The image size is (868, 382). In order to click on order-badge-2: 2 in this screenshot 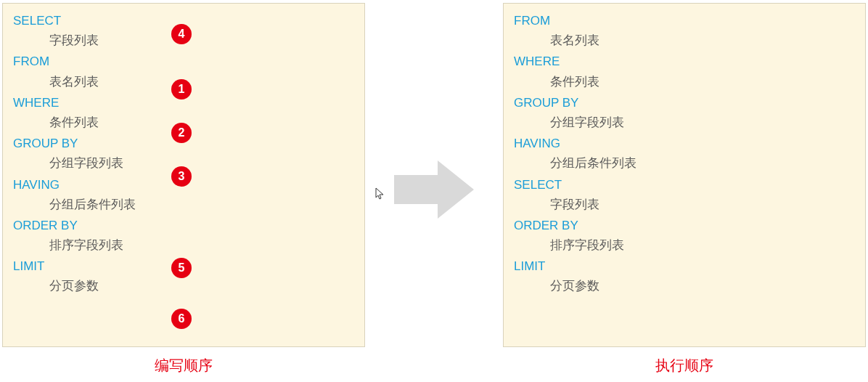, I will do `click(181, 133)`.